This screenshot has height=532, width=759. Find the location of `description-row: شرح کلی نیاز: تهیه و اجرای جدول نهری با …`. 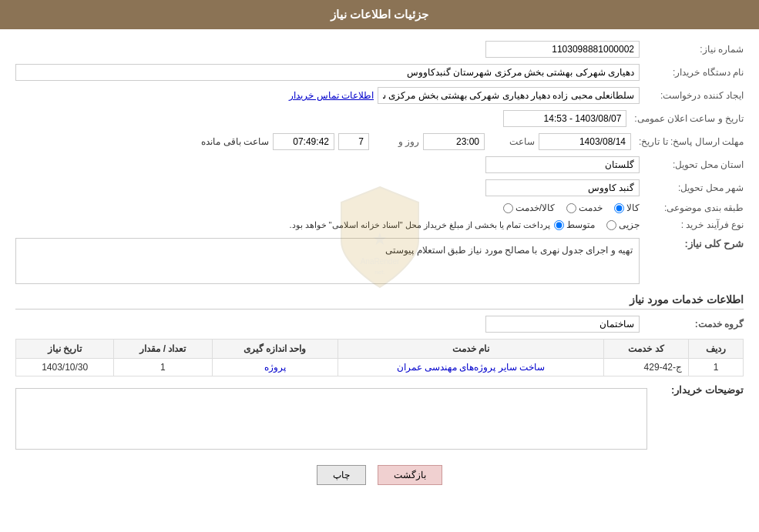

description-row: شرح کلی نیاز: تهیه و اجرای جدول نهری با … is located at coordinates (379, 261).